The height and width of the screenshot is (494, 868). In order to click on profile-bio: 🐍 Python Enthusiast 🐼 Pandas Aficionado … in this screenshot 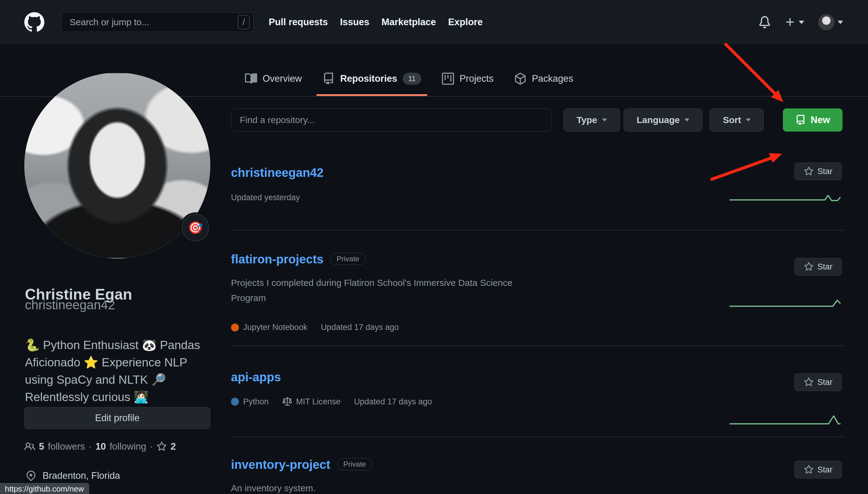, I will do `click(116, 371)`.